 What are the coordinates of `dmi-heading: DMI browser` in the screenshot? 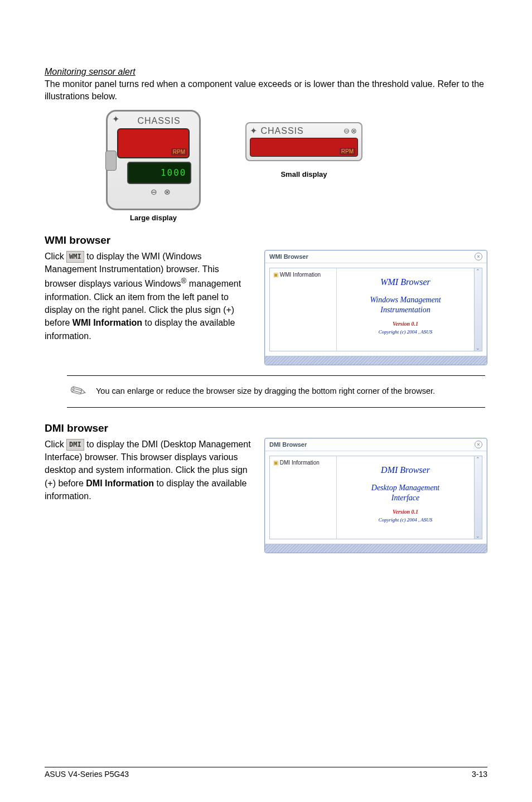 It's located at (266, 428).